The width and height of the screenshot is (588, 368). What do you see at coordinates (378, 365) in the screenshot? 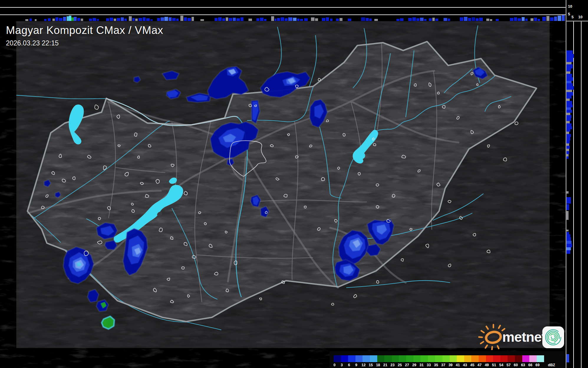
I see `colorbar-tick-label: 18` at bounding box center [378, 365].